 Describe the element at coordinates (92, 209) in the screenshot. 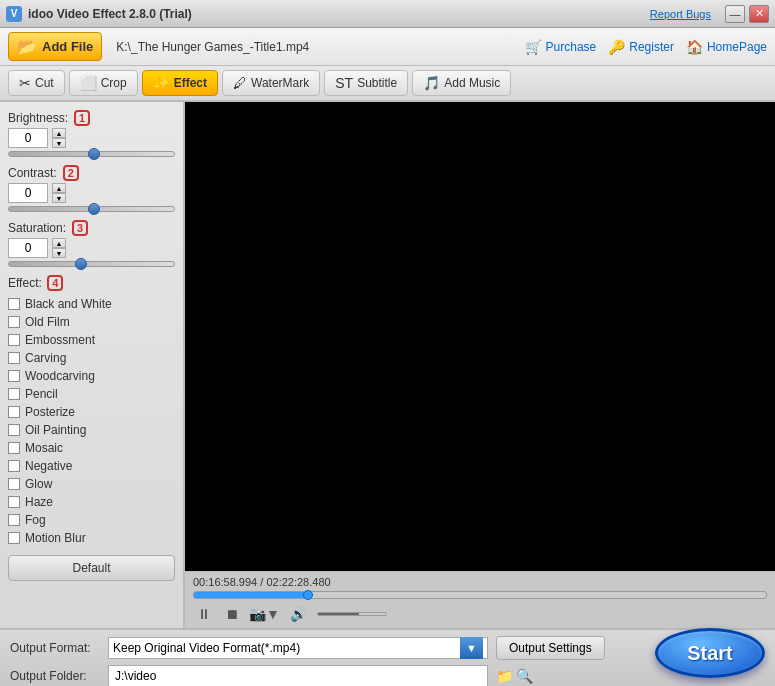

I see `contrast-slider-track` at that location.